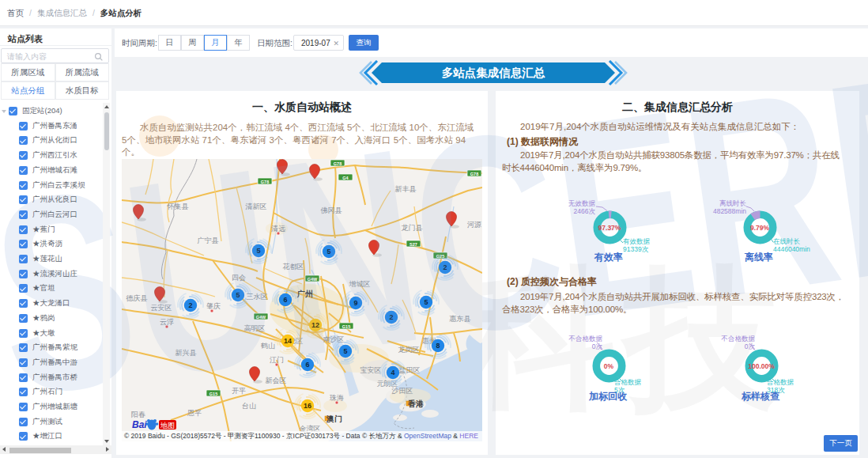 The height and width of the screenshot is (458, 868). Describe the element at coordinates (277, 380) in the screenshot. I see `svg-text: 新会区` at that location.